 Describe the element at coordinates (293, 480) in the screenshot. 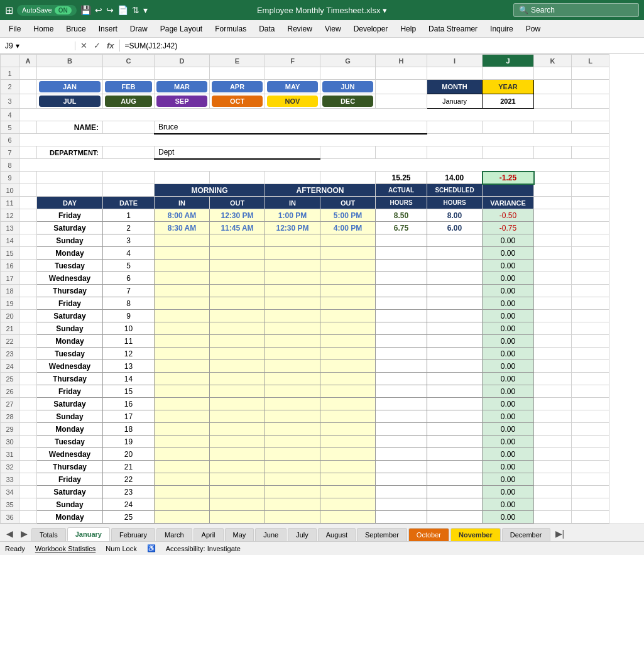

I see `r33-ain` at that location.